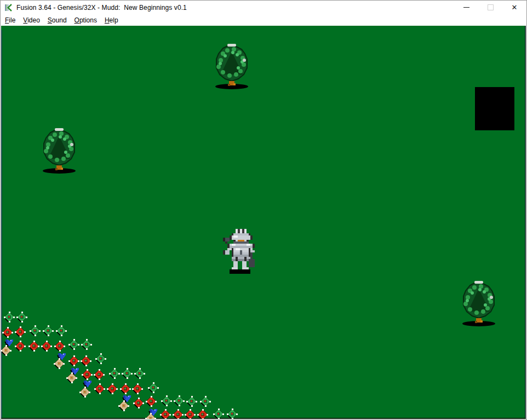 This screenshot has height=420, width=527. What do you see at coordinates (9, 8) in the screenshot?
I see `kega-fusion-logo-icon` at bounding box center [9, 8].